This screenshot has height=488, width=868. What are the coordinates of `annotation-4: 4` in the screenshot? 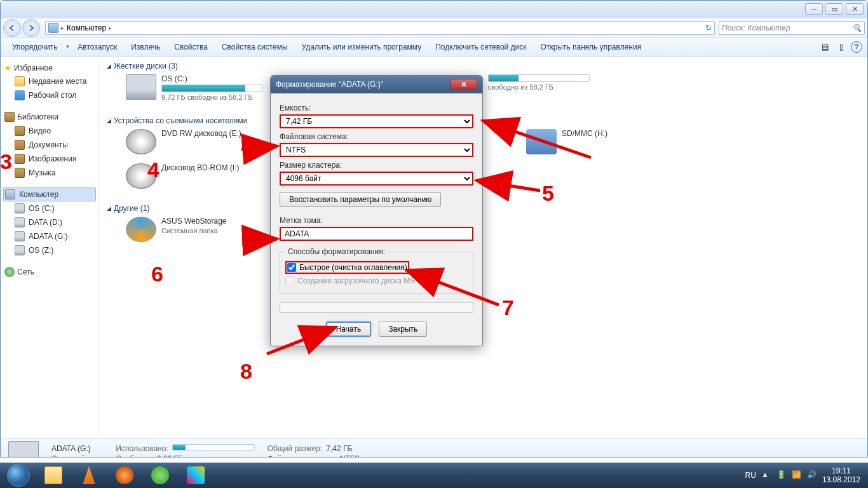 It's located at (154, 170).